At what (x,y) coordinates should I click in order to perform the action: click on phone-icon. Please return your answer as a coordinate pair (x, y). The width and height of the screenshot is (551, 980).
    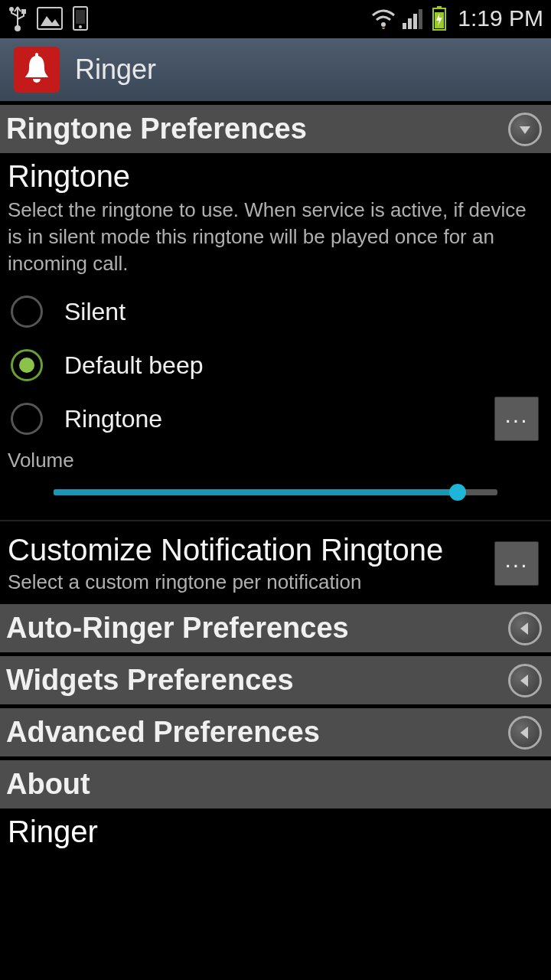
    Looking at the image, I should click on (80, 18).